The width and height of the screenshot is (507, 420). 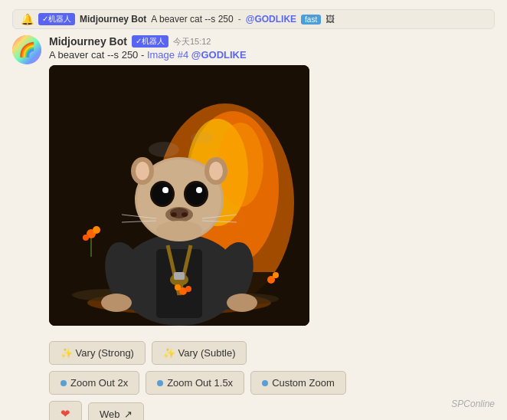 What do you see at coordinates (66, 411) in the screenshot?
I see `heart-button: ❤` at bounding box center [66, 411].